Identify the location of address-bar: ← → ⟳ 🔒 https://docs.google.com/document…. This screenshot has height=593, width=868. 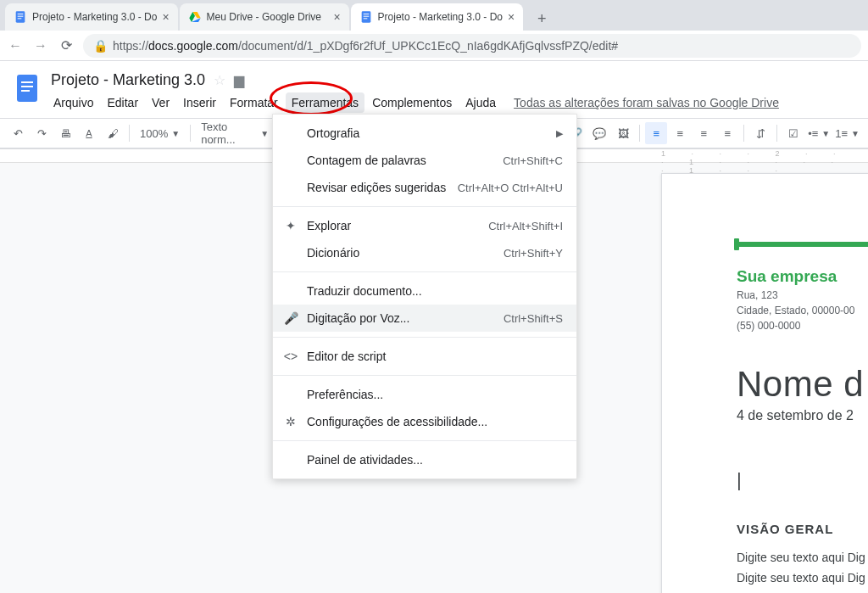
(434, 46).